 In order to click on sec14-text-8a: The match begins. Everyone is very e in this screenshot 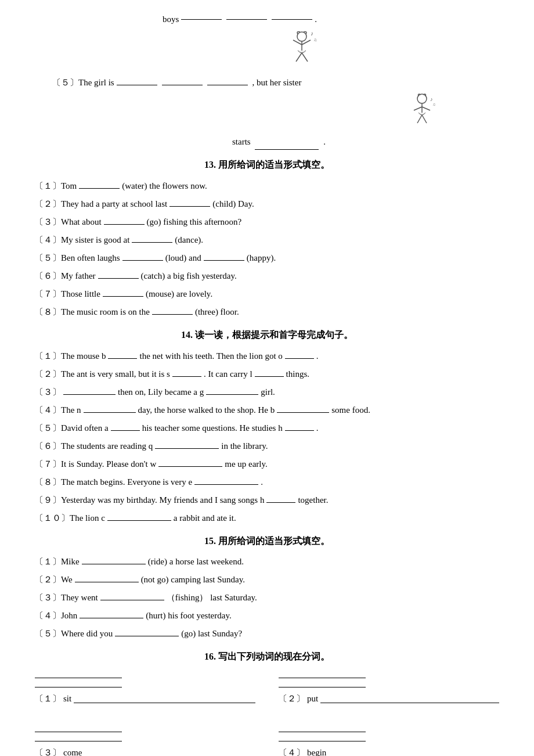, I will do `click(127, 482)`.